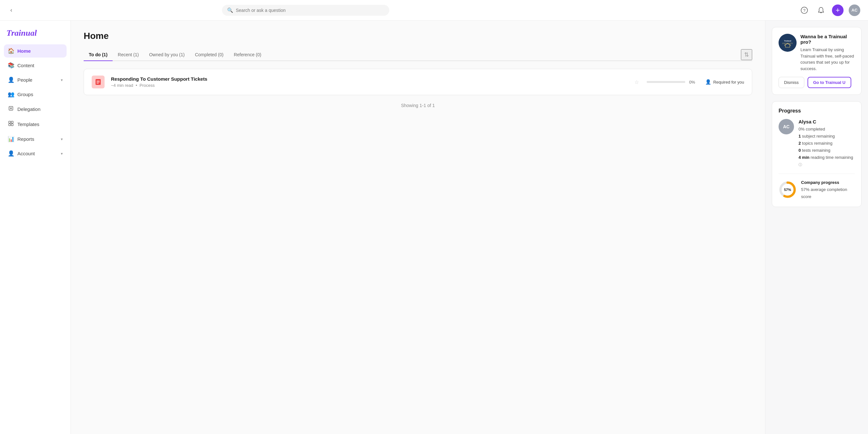 The width and height of the screenshot is (868, 434). What do you see at coordinates (122, 86) in the screenshot?
I see `read-time: ~4 min read` at bounding box center [122, 86].